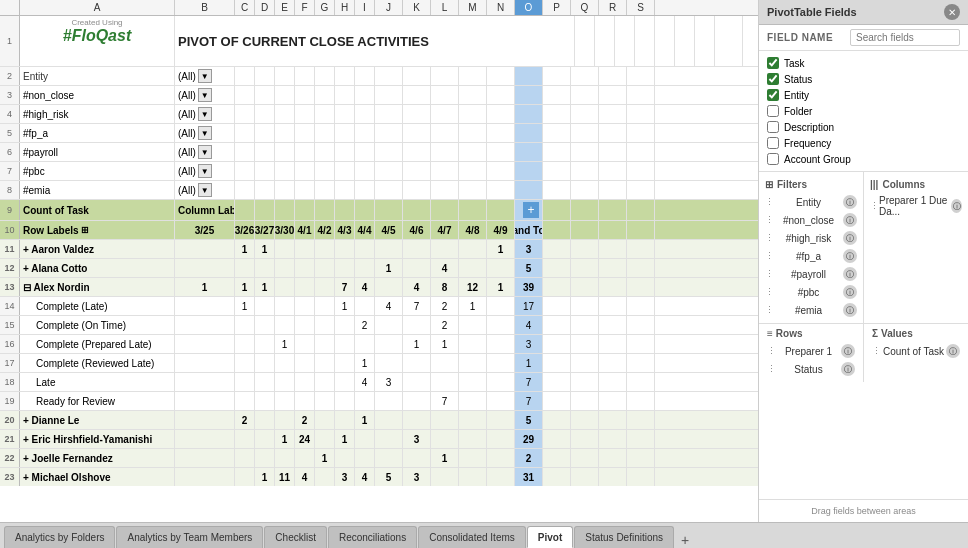  What do you see at coordinates (550, 537) in the screenshot?
I see `tab-pivot: Pivot` at bounding box center [550, 537].